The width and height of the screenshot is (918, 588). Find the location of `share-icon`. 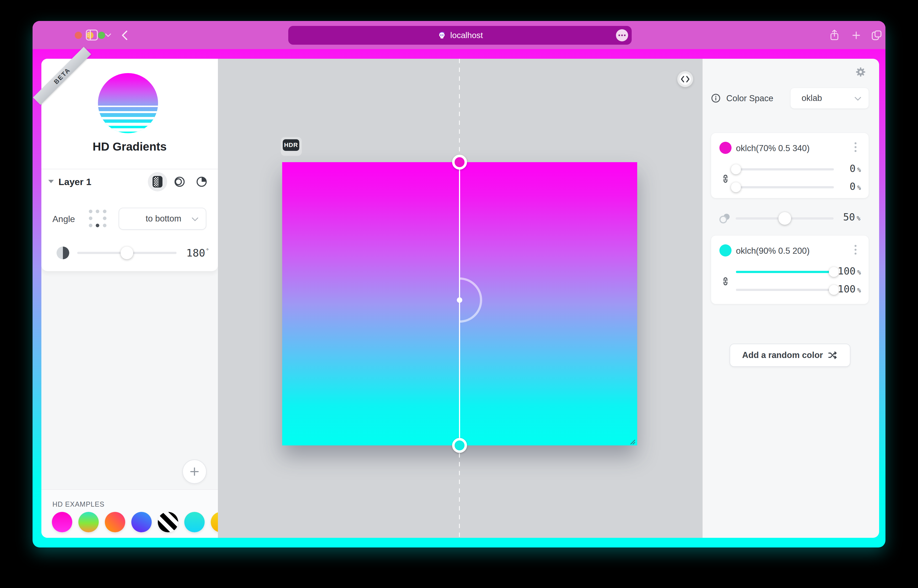

share-icon is located at coordinates (834, 36).